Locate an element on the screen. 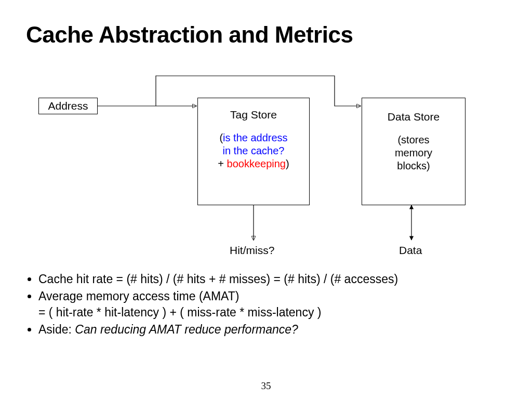 The height and width of the screenshot is (399, 532). data-store-box: Data Store (stores memory blocks) is located at coordinates (414, 152).